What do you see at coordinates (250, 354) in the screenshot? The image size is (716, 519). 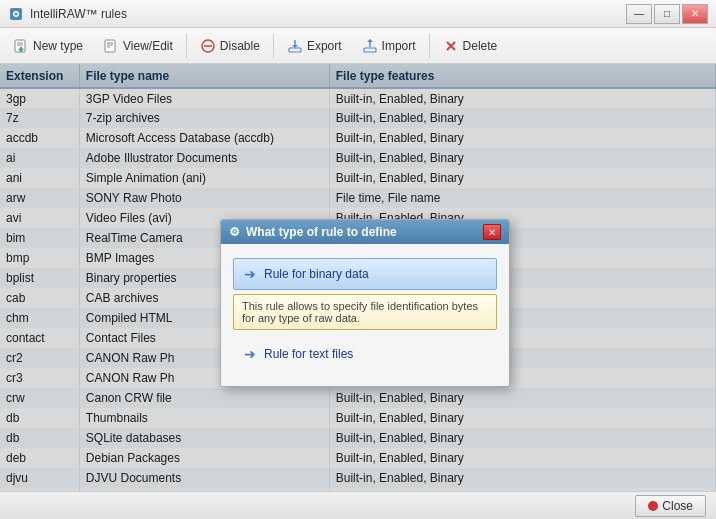 I see `text-arrow-icon: ➜` at bounding box center [250, 354].